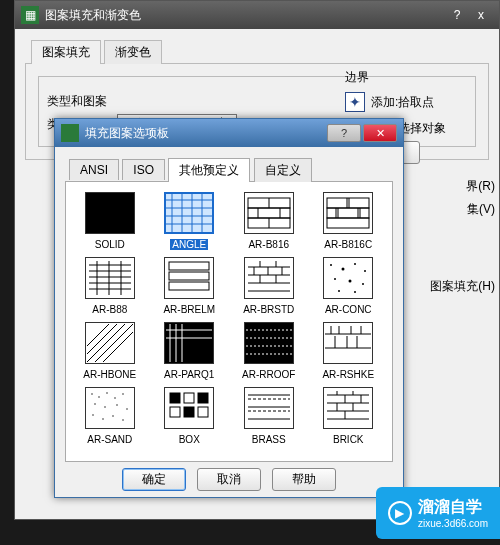  Describe the element at coordinates (355, 102) in the screenshot. I see `pick-point-icon: ✦` at that location.